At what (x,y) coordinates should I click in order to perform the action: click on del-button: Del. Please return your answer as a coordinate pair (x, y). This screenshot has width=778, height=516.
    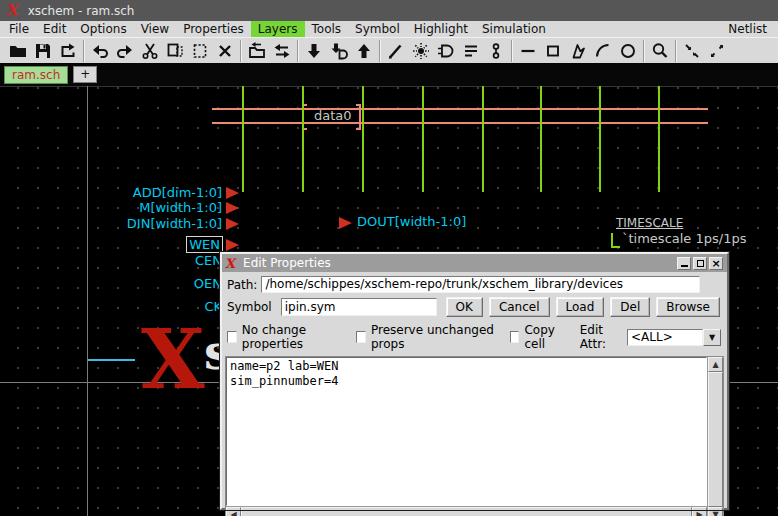
    Looking at the image, I should click on (630, 307).